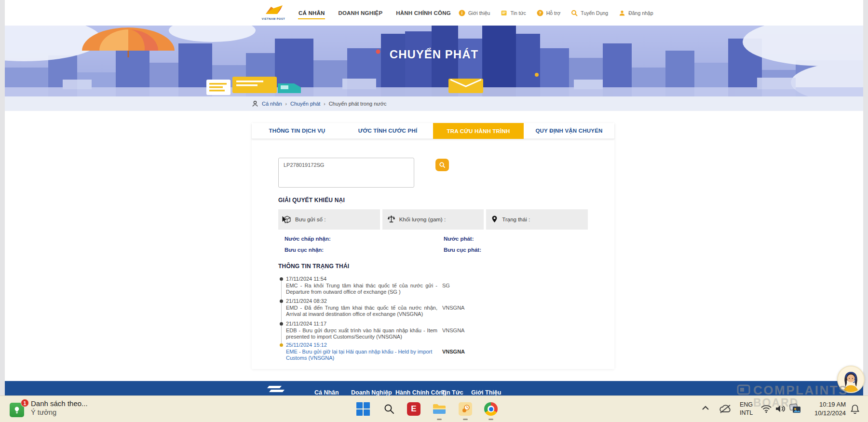  Describe the element at coordinates (518, 13) in the screenshot. I see `utility-label: Tin tức` at that location.